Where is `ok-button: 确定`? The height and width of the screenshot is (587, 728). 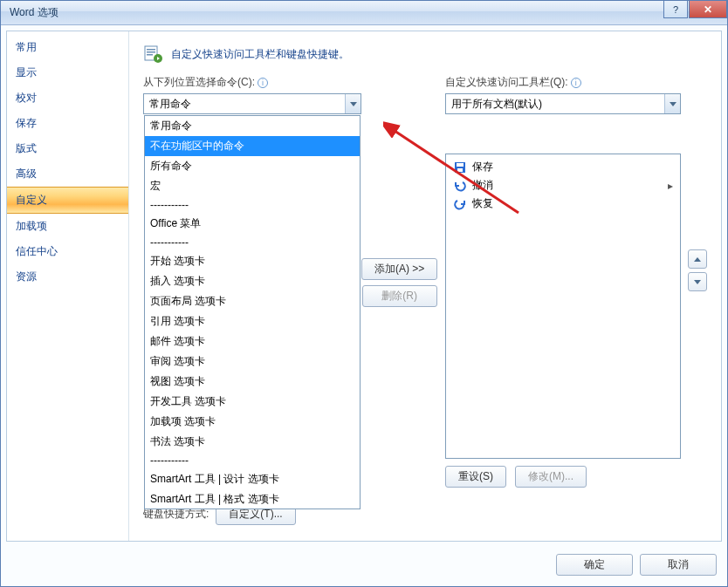 ok-button: 确定 is located at coordinates (594, 565).